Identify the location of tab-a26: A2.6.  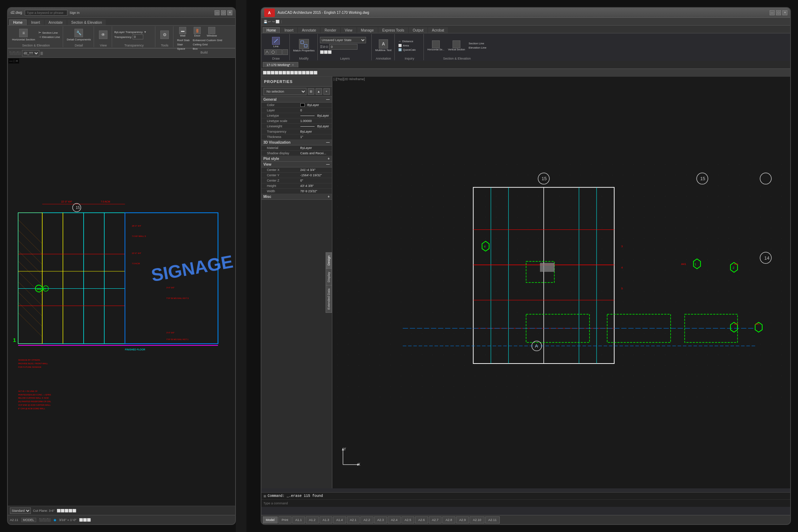
(421, 520).